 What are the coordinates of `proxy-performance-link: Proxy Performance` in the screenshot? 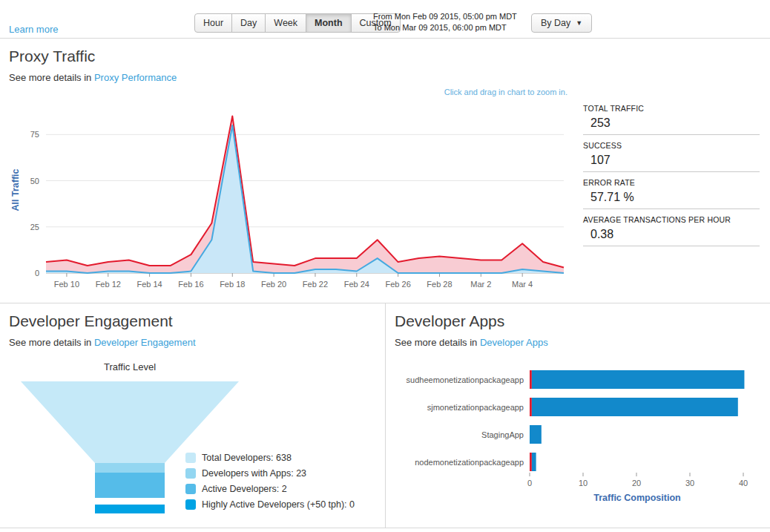 It's located at (135, 77).